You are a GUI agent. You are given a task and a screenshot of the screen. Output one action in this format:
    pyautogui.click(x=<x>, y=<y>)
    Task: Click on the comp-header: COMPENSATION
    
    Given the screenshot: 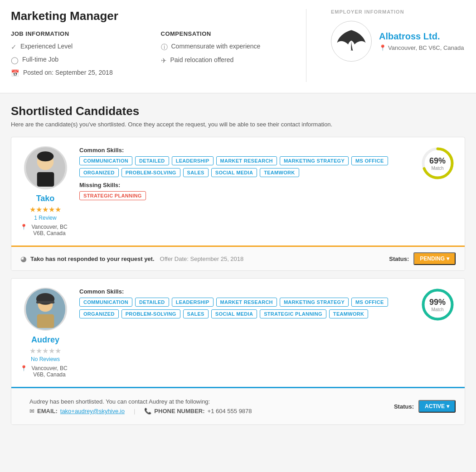 What is the action you would take?
    pyautogui.click(x=227, y=34)
    